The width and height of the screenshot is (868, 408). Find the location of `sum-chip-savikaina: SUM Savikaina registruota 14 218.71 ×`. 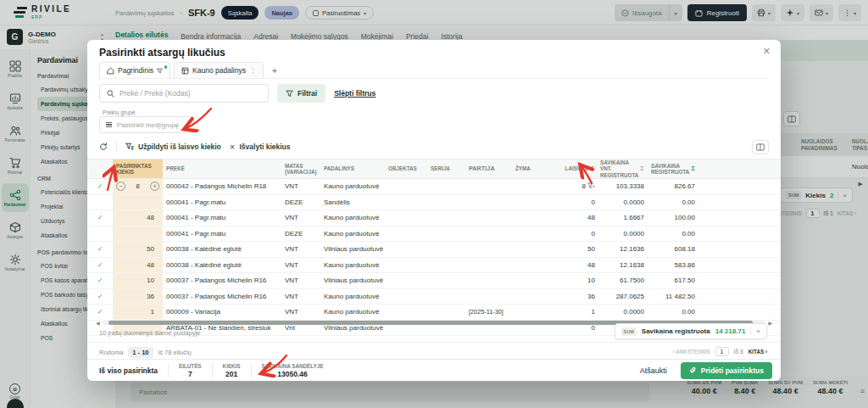

sum-chip-savikaina: SUM Savikaina registruota 14 218.71 × is located at coordinates (691, 331).